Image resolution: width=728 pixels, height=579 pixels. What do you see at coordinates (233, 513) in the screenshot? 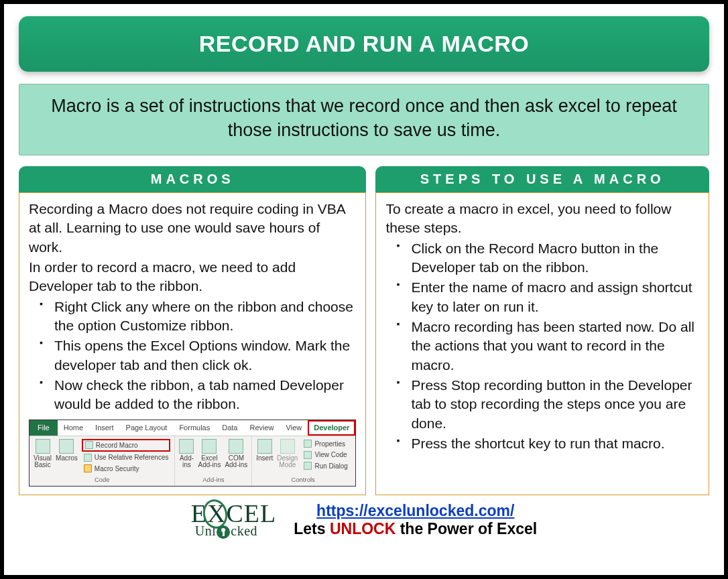
I see `logo-top-row: E X CEL` at bounding box center [233, 513].